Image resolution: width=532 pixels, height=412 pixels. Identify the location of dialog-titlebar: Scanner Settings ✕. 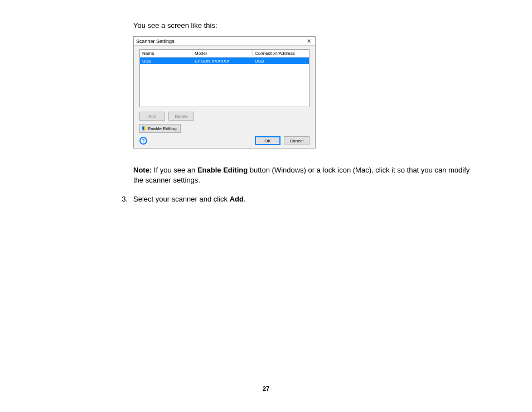
(224, 41).